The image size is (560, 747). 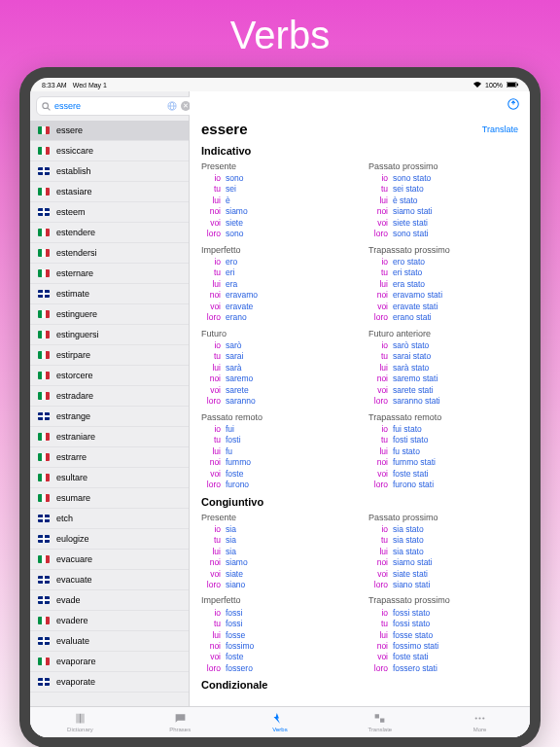 What do you see at coordinates (379, 722) in the screenshot?
I see `tab-translate: Translate` at bounding box center [379, 722].